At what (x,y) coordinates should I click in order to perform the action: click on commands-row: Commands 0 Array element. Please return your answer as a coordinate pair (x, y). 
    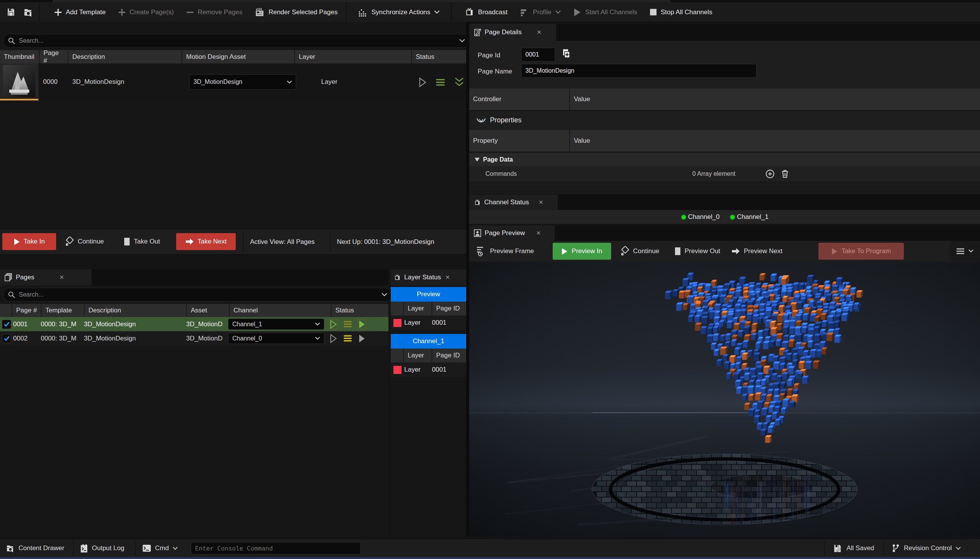
    Looking at the image, I should click on (725, 174).